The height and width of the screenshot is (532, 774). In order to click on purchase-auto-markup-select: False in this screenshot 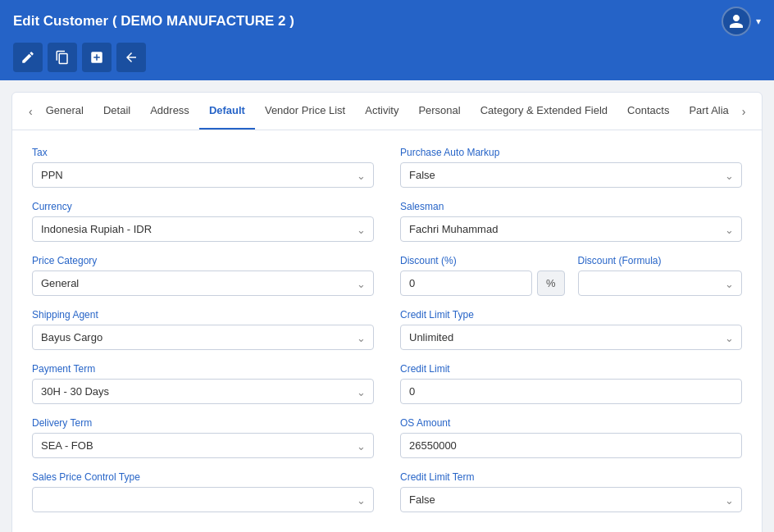, I will do `click(571, 175)`.